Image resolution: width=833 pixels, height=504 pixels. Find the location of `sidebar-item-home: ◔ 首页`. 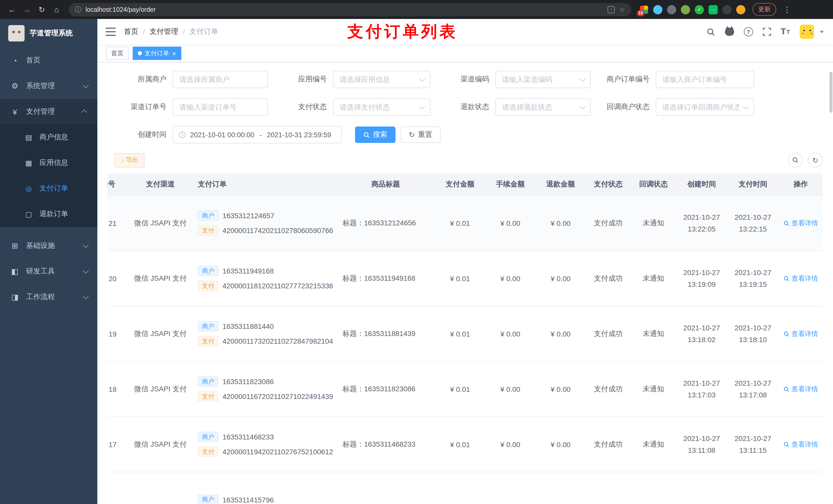

sidebar-item-home: ◔ 首页 is located at coordinates (49, 61).